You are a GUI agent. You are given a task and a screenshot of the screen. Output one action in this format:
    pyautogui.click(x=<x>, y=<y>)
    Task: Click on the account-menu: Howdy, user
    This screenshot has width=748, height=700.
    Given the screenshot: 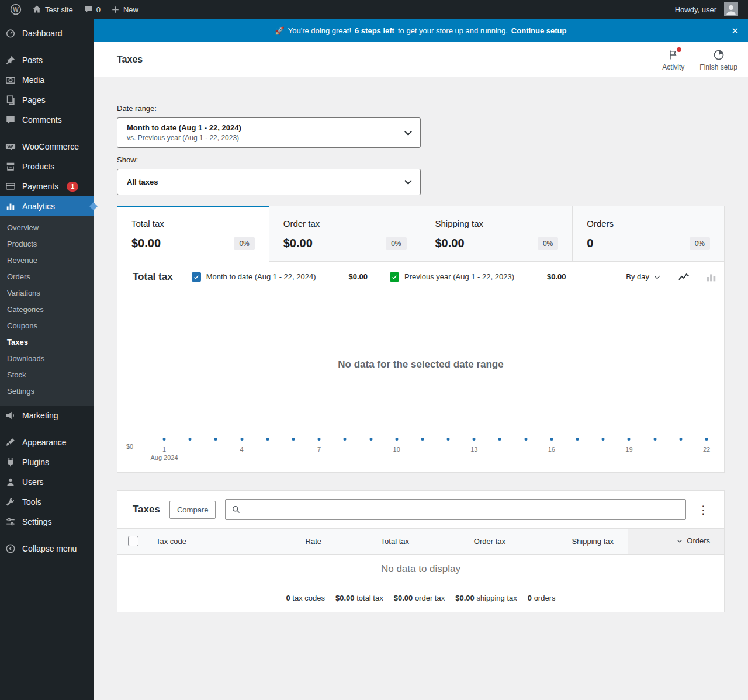 What is the action you would take?
    pyautogui.click(x=707, y=9)
    